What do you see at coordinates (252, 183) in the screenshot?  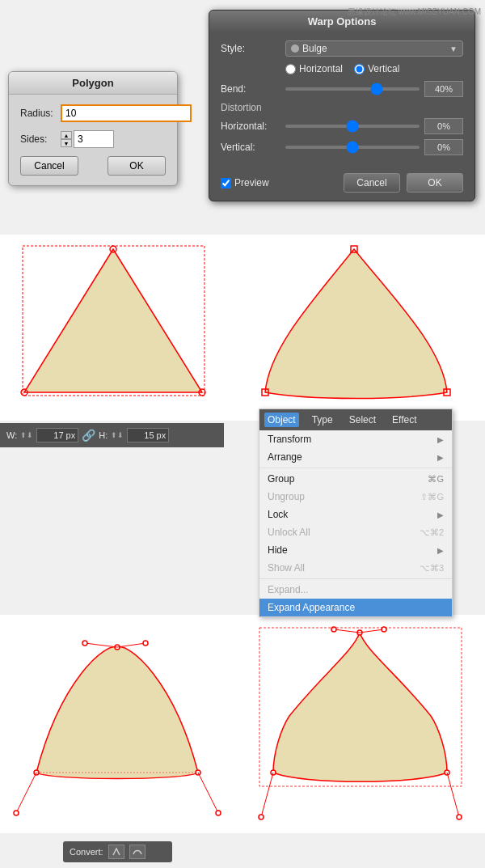 I see `preview-label: Preview` at bounding box center [252, 183].